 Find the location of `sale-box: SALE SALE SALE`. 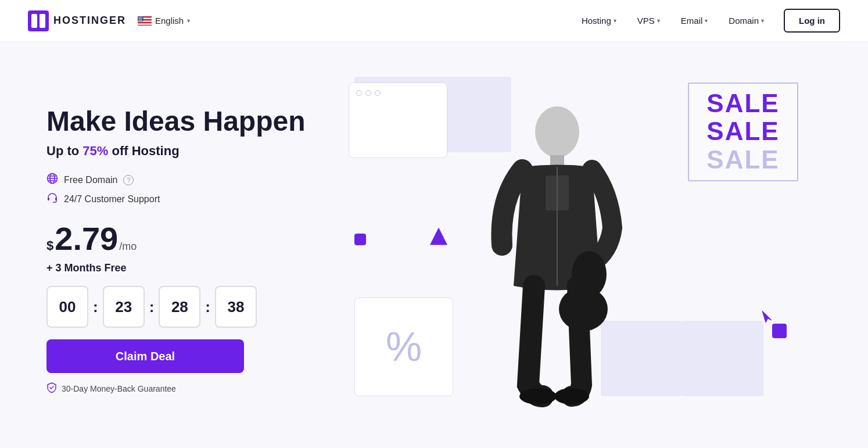

sale-box: SALE SALE SALE is located at coordinates (743, 132).